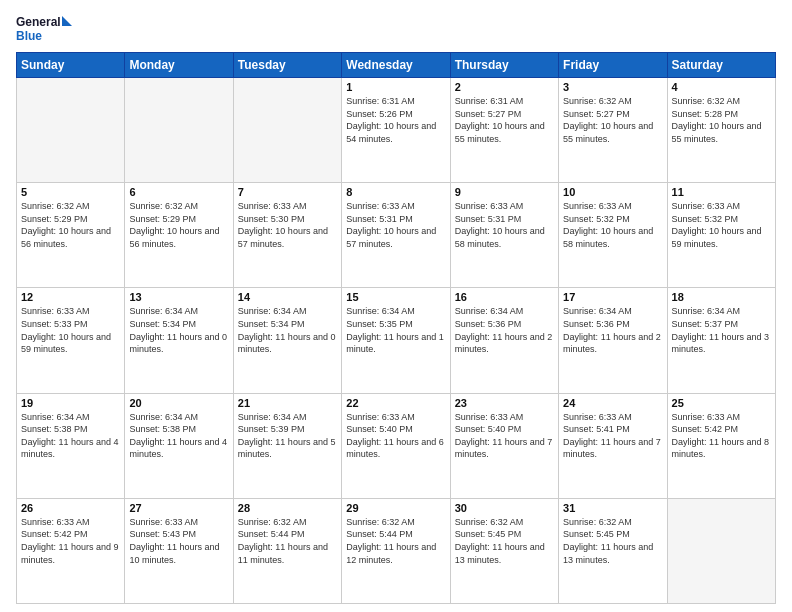  Describe the element at coordinates (46, 29) in the screenshot. I see `logo-svg: GeneralBlue` at that location.